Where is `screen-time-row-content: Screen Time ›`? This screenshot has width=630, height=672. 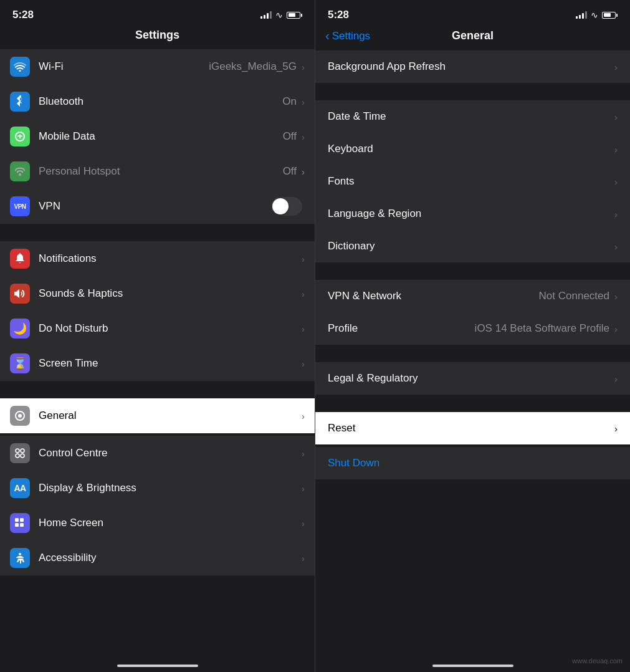
screen-time-row-content: Screen Time › is located at coordinates (172, 363).